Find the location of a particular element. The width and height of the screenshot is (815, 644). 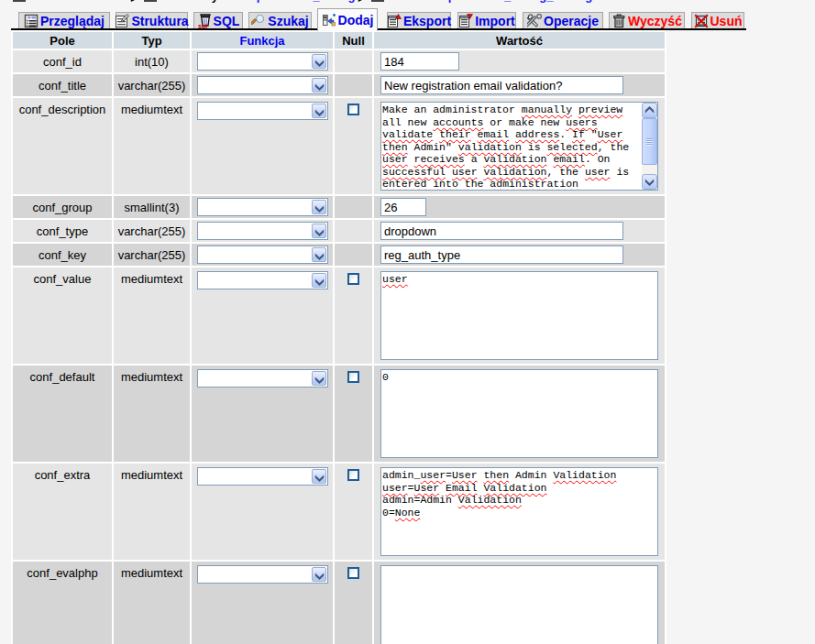

tab-operacje: Operacje is located at coordinates (563, 20).